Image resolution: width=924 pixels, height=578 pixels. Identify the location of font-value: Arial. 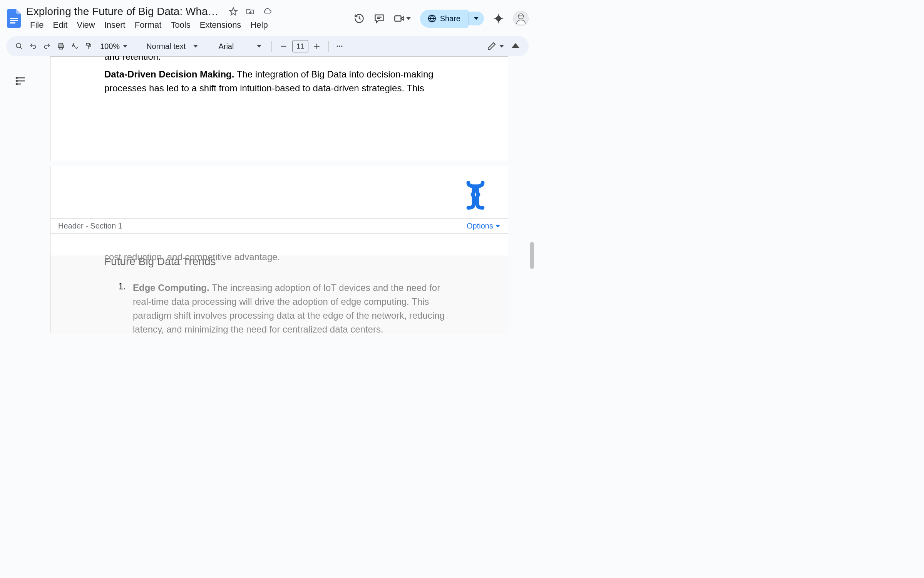
(226, 46).